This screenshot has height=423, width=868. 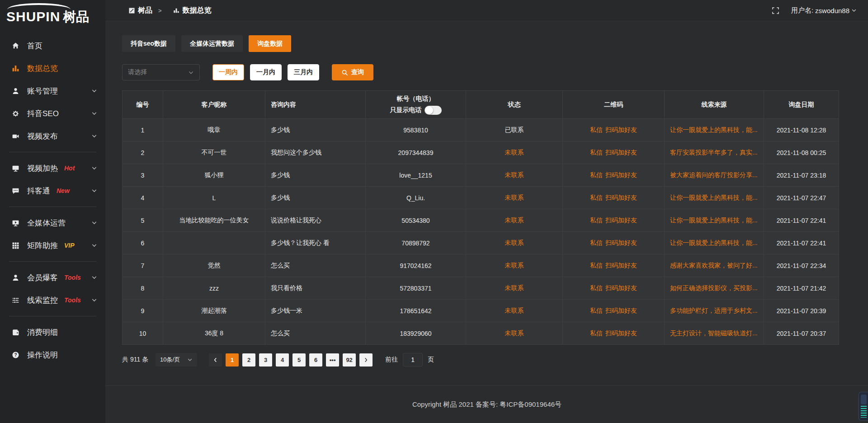 I want to click on question-icon: ?, so click(x=16, y=355).